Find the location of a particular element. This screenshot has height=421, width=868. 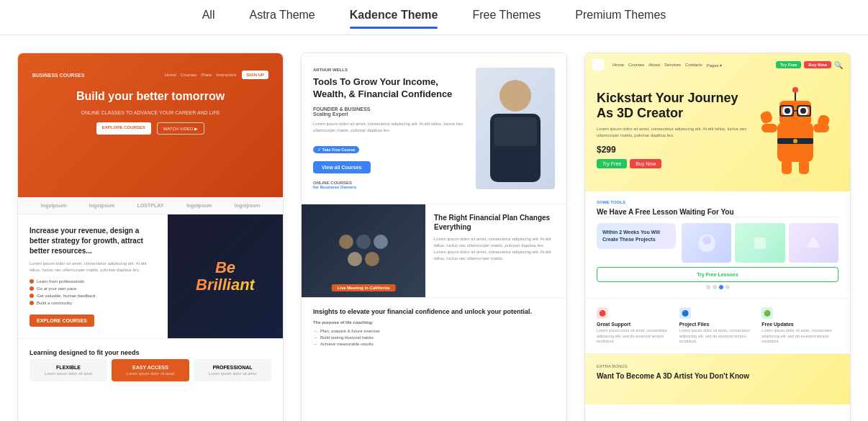

card3-desc: Lorem ipsum dolor sit amet, consectetur … is located at coordinates (674, 132).